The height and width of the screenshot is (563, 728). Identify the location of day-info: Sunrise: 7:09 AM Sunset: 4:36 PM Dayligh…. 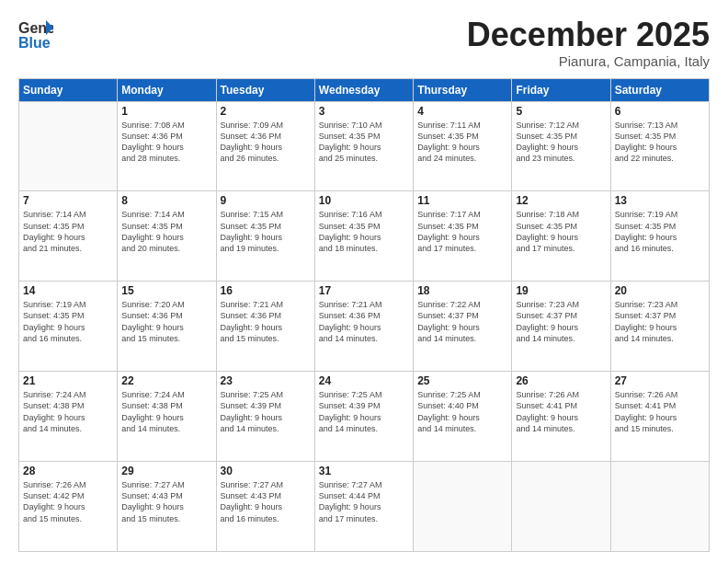
(266, 142).